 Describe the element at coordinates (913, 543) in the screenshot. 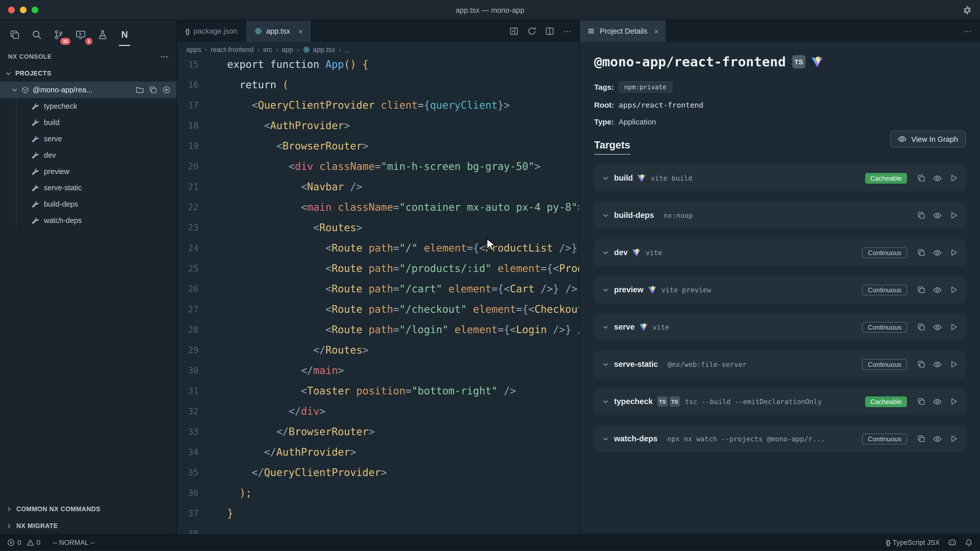

I see `language-mode: {} TypeScript JSX` at that location.